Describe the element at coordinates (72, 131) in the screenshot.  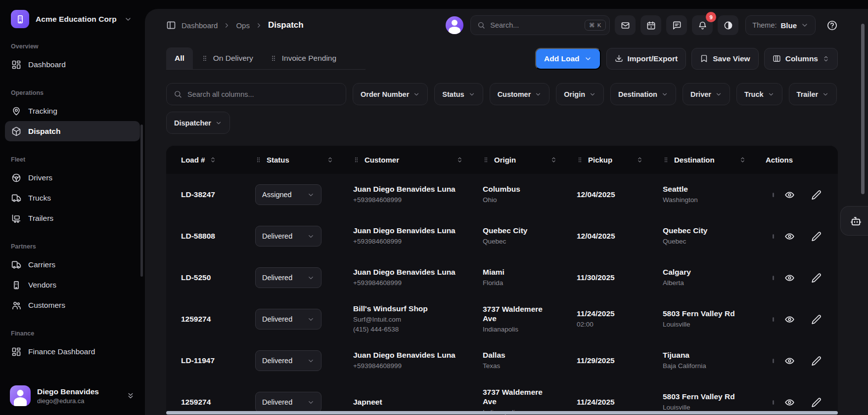
I see `sidebar-item-dispatch: Dispatch` at that location.